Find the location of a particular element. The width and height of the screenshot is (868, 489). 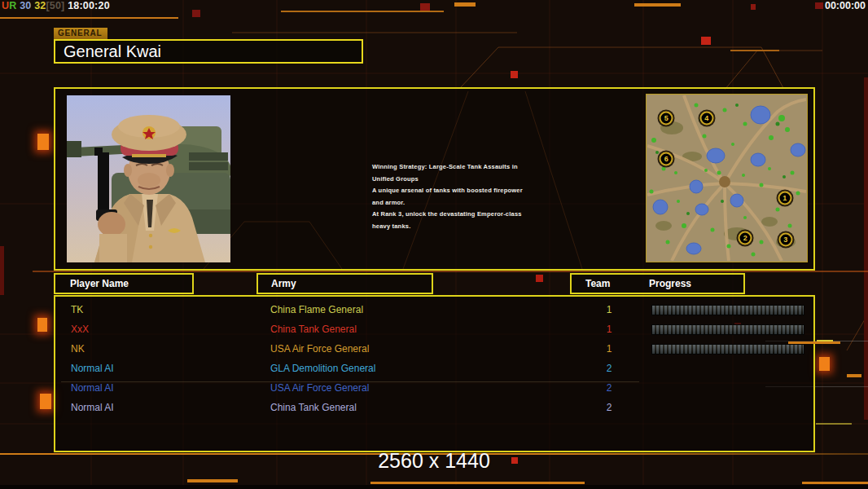

stats-segment: 18:00:20 is located at coordinates (86, 6).